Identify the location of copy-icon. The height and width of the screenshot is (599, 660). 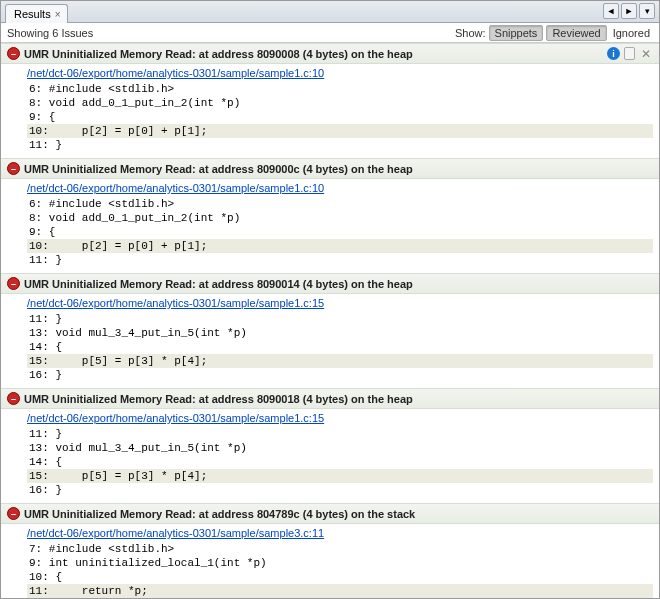
(630, 54).